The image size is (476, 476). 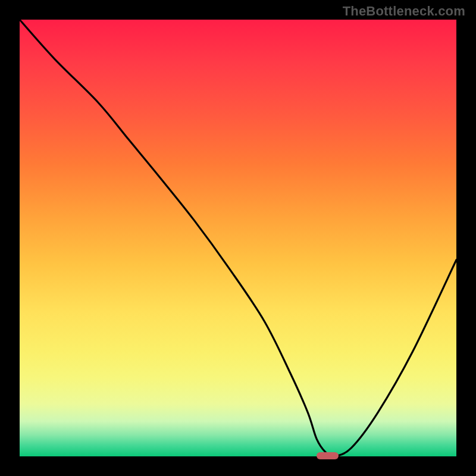 What do you see at coordinates (404, 11) in the screenshot?
I see `watermark-text: TheBottleneck.com` at bounding box center [404, 11].